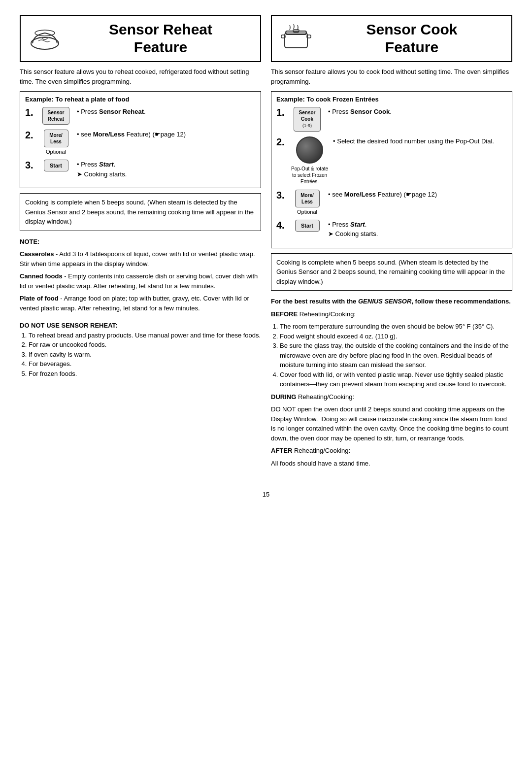 This screenshot has width=532, height=771. Describe the element at coordinates (392, 302) in the screenshot. I see `best-results-title: For the best results with the GENIUS SEN…` at that location.